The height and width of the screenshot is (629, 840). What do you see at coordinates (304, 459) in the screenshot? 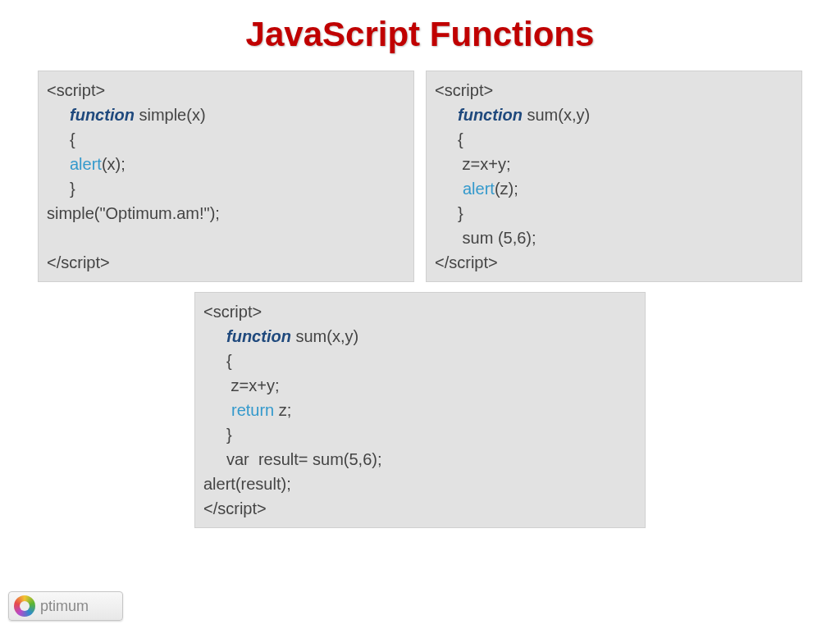
I see `code-text: var result= sum(5,6);` at bounding box center [304, 459].